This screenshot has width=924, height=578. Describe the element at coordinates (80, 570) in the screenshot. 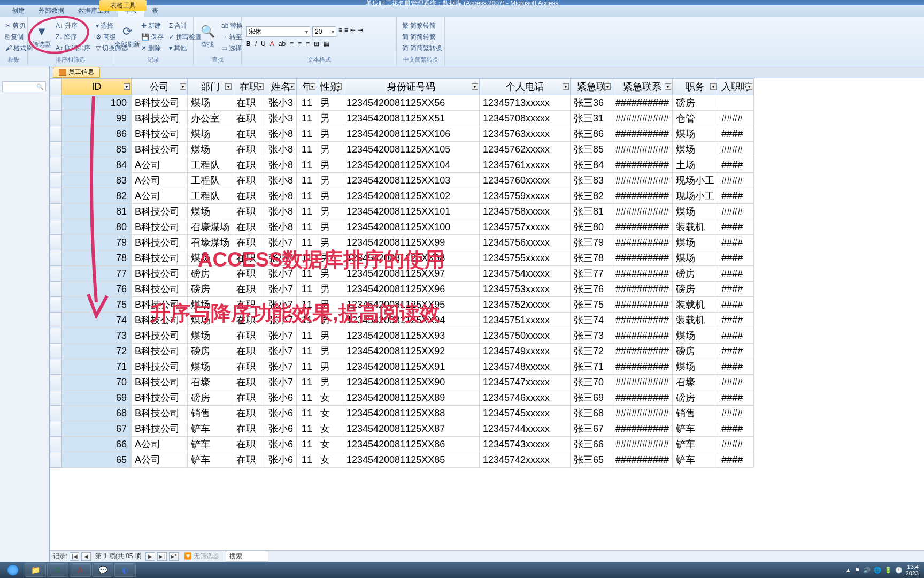

I see `taskbar-access: A` at that location.